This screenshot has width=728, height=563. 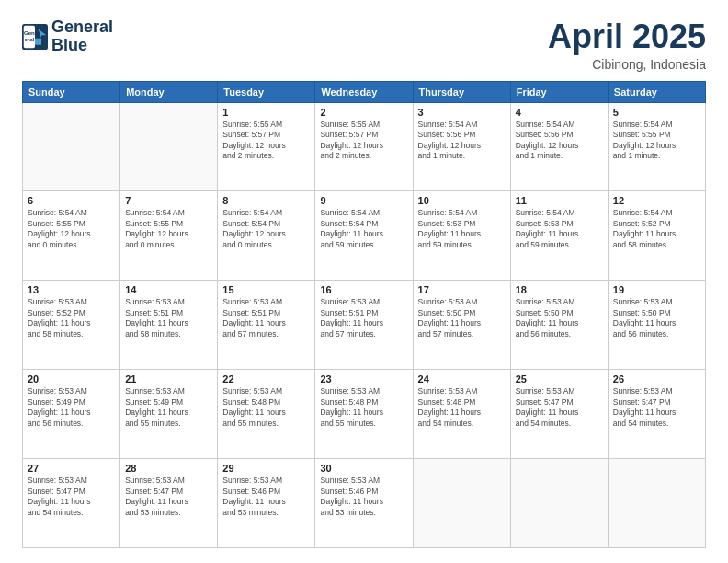 What do you see at coordinates (559, 201) in the screenshot?
I see `day-number: 11` at bounding box center [559, 201].